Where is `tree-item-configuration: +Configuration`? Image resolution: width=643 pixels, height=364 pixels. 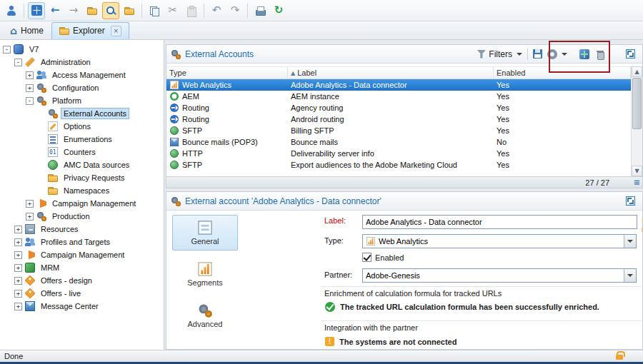 tree-item-configuration: +Configuration is located at coordinates (81, 88).